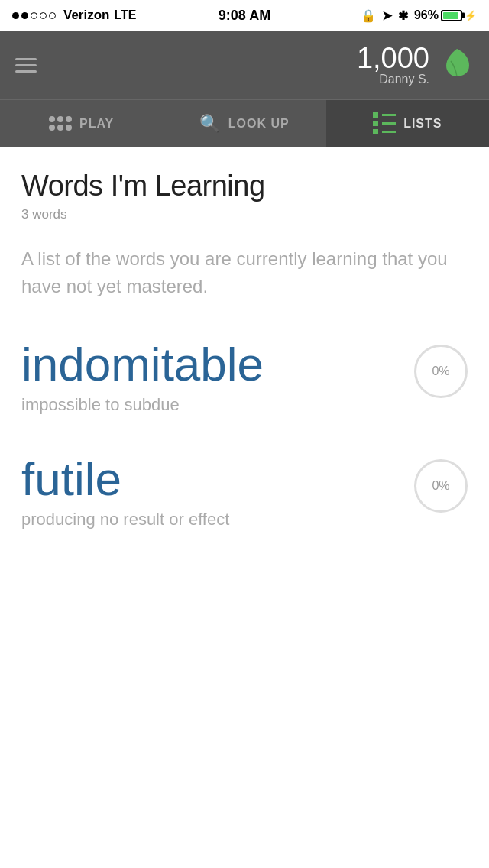  What do you see at coordinates (440, 486) in the screenshot?
I see `progress-text-2: 0%` at bounding box center [440, 486].